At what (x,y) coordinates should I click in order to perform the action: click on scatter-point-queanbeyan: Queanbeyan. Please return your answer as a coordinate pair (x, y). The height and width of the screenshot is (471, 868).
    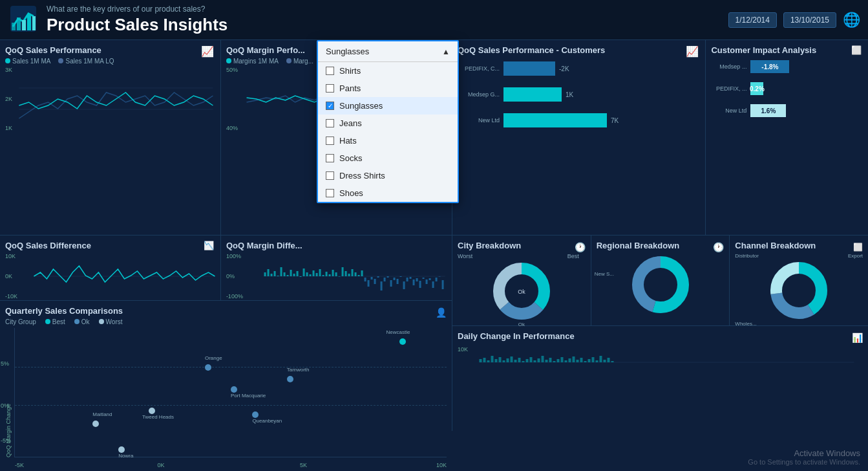
    Looking at the image, I should click on (255, 415).